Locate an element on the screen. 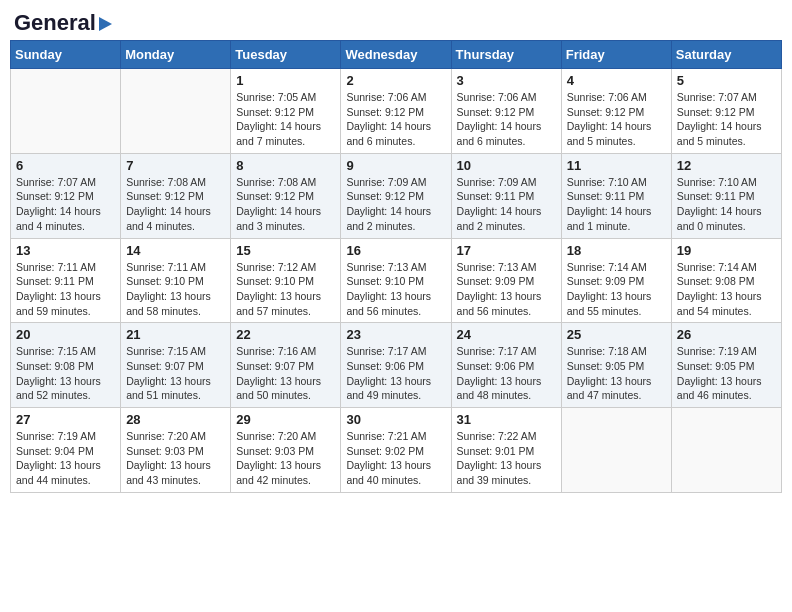  day-number: 20 is located at coordinates (66, 334).